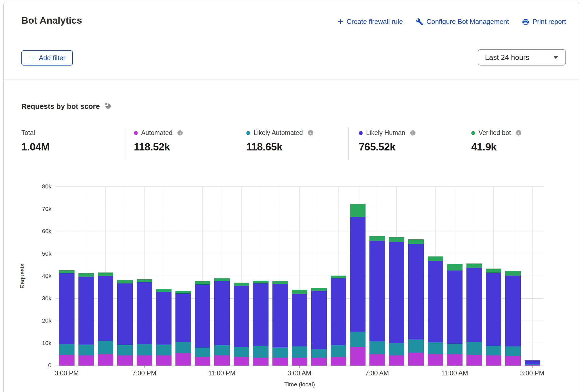 The height and width of the screenshot is (392, 582). What do you see at coordinates (47, 58) in the screenshot?
I see `add-filter-button: Add filter` at bounding box center [47, 58].